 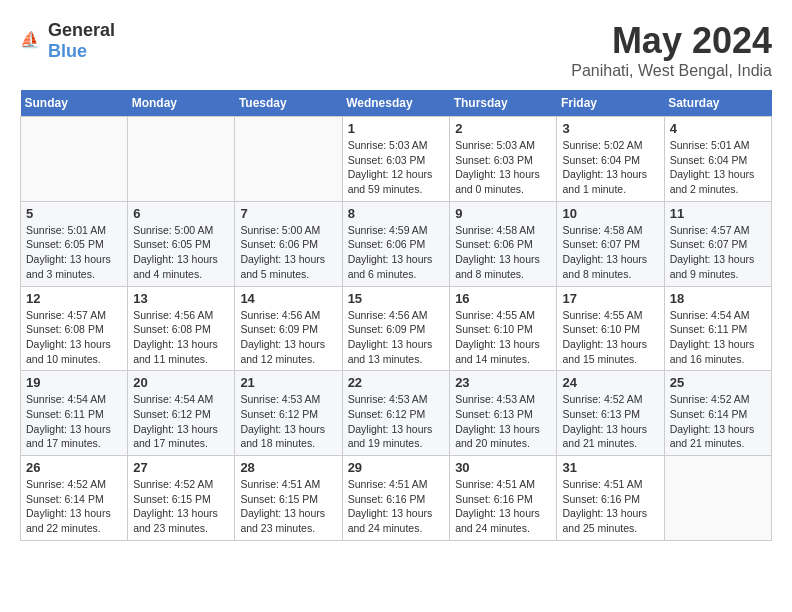 I want to click on day-detail: Sunrise: 5:00 AMSunset: 6:05 PMDaylight:…, so click(x=181, y=252).